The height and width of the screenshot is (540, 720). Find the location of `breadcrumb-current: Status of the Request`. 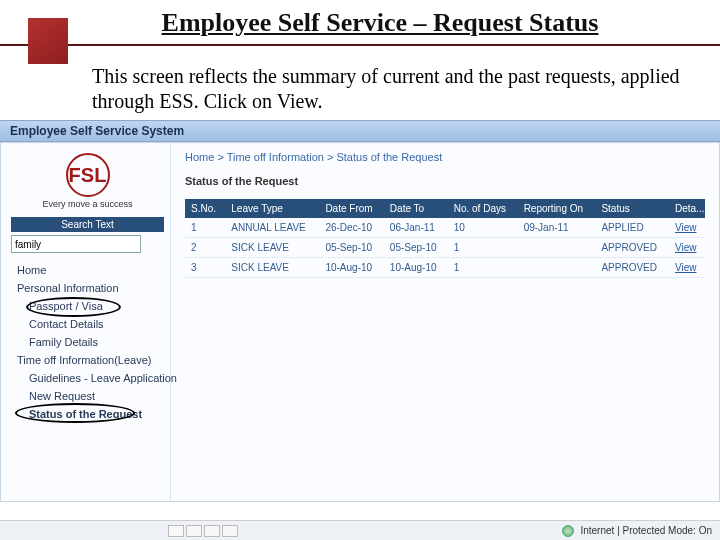

breadcrumb-current: Status of the Request is located at coordinates (389, 157).